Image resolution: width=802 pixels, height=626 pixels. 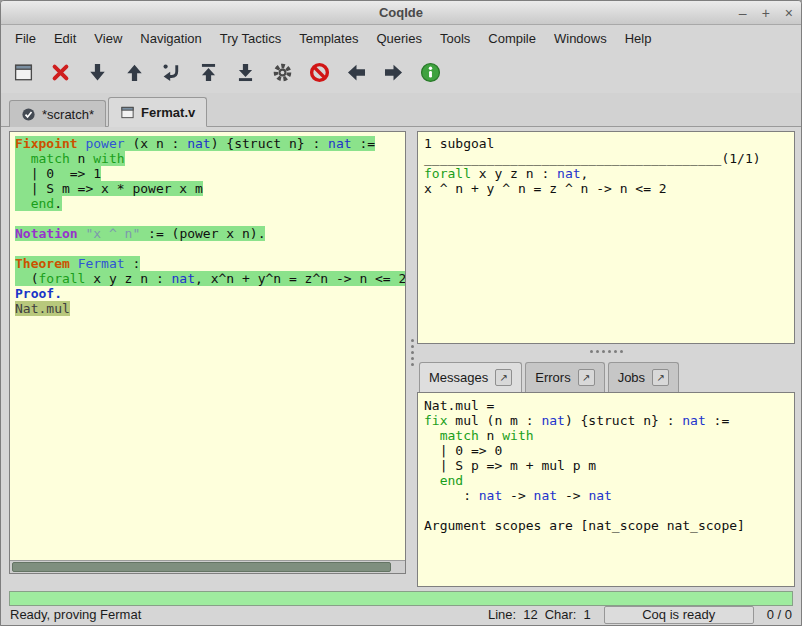 What do you see at coordinates (158, 112) in the screenshot?
I see `tab-fermat: Fermat.v` at bounding box center [158, 112].